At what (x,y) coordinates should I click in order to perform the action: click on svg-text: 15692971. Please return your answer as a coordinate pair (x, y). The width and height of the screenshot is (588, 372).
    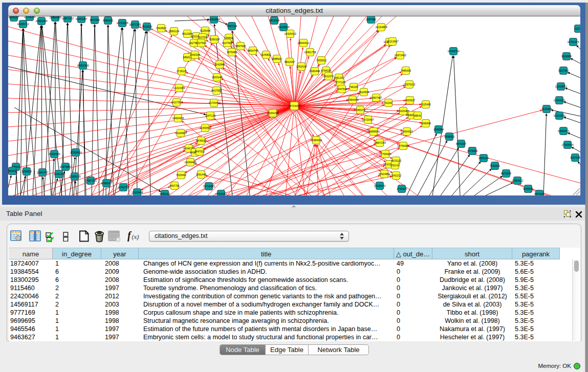
    Looking at the image, I should click on (563, 131).